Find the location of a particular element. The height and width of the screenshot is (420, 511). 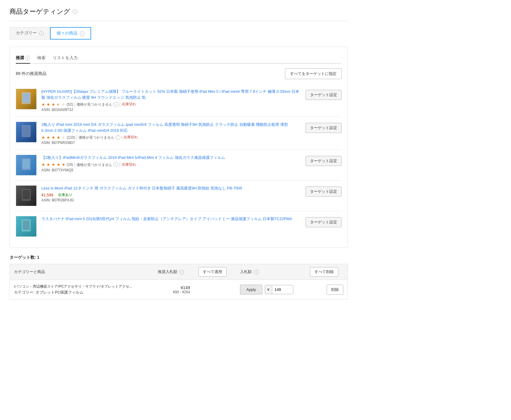

stock-status: 在庫あり is located at coordinates (65, 195).